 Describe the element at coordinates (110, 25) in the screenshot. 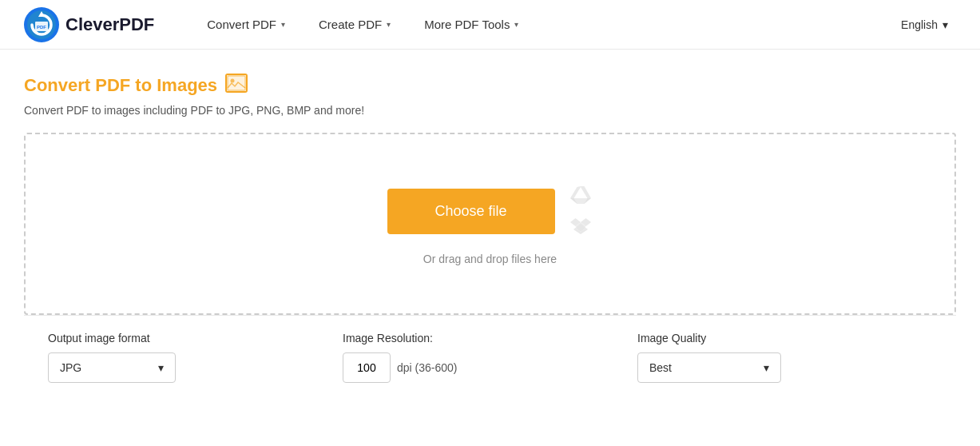

I see `logo-text: CleverPDF` at that location.